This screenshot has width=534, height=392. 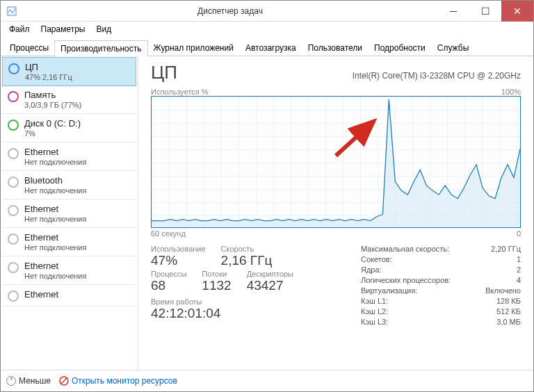 What do you see at coordinates (485, 11) in the screenshot?
I see `window-buttons: ─ ☐ ✕` at bounding box center [485, 11].